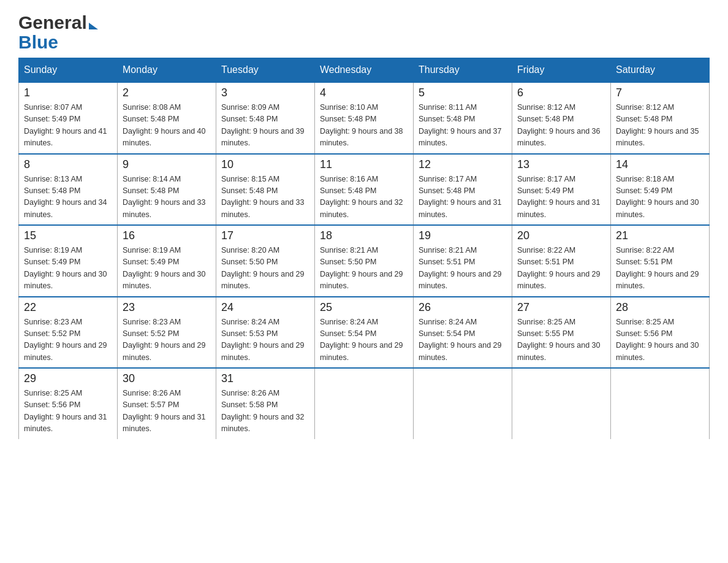 The width and height of the screenshot is (728, 563). I want to click on day-number: 26, so click(463, 308).